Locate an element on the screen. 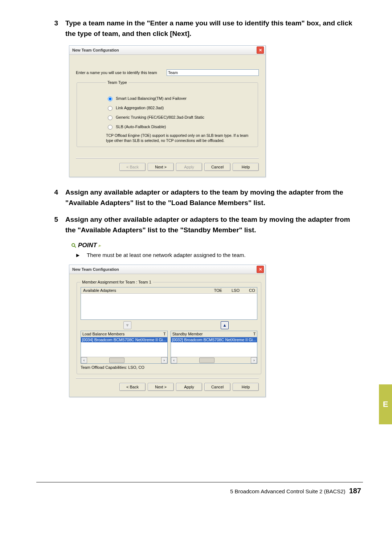 The image size is (392, 555). standby-item: [0032] Broadcom BCM5708C NetXtreme II Gi… is located at coordinates (214, 340).